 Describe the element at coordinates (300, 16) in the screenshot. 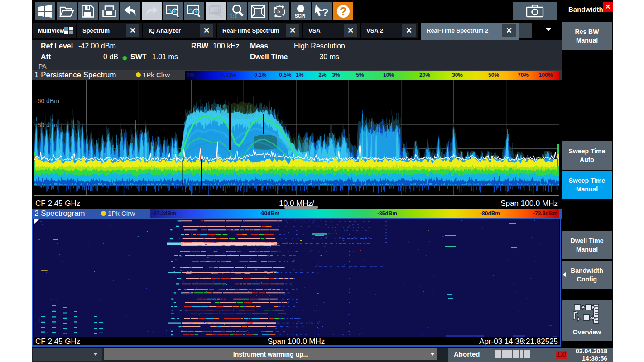

I see `svg-text: SCPI` at that location.